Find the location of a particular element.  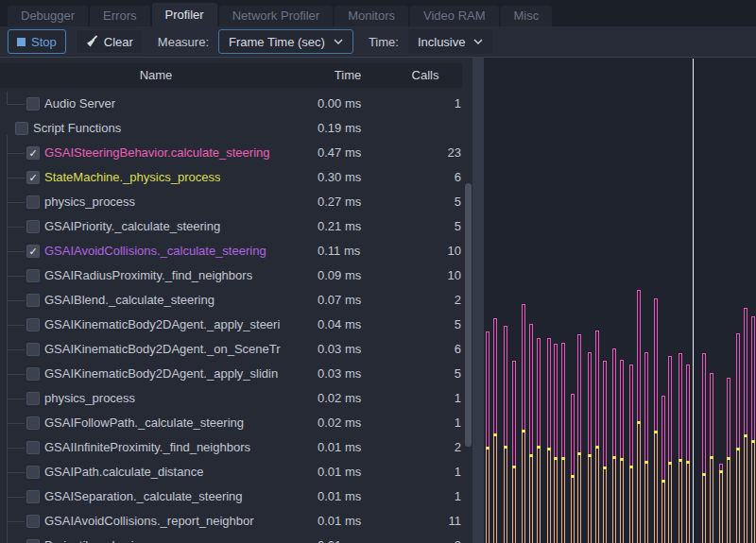

table-row: GSAIAvoidCollisions._report_neighbor0.01… is located at coordinates (236, 521).